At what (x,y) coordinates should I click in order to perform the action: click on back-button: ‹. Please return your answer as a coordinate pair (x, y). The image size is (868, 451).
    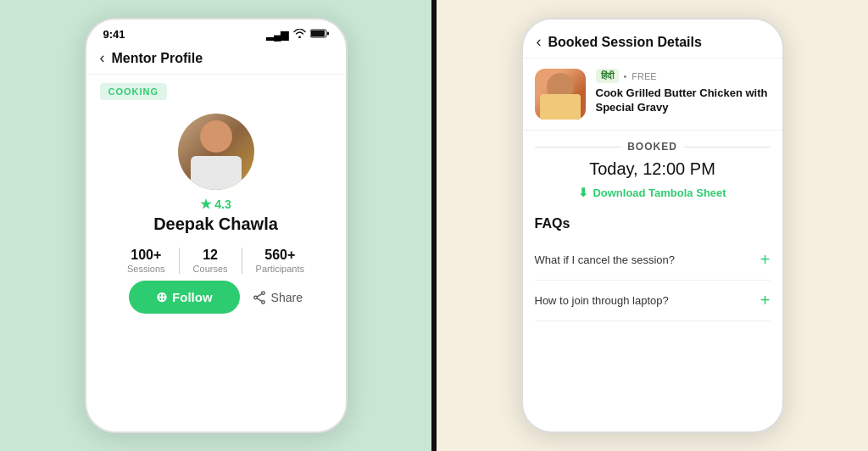
    Looking at the image, I should click on (103, 58).